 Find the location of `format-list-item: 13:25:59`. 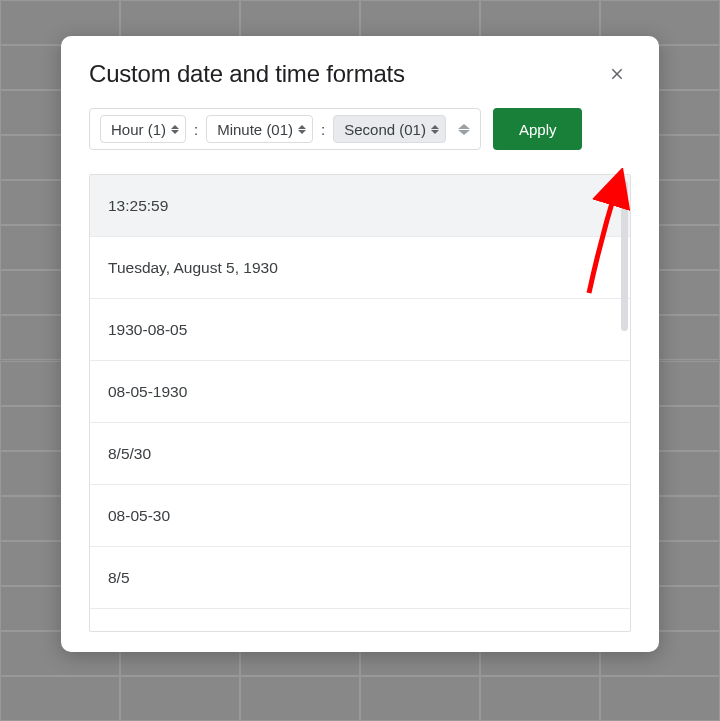

format-list-item: 13:25:59 is located at coordinates (360, 206).